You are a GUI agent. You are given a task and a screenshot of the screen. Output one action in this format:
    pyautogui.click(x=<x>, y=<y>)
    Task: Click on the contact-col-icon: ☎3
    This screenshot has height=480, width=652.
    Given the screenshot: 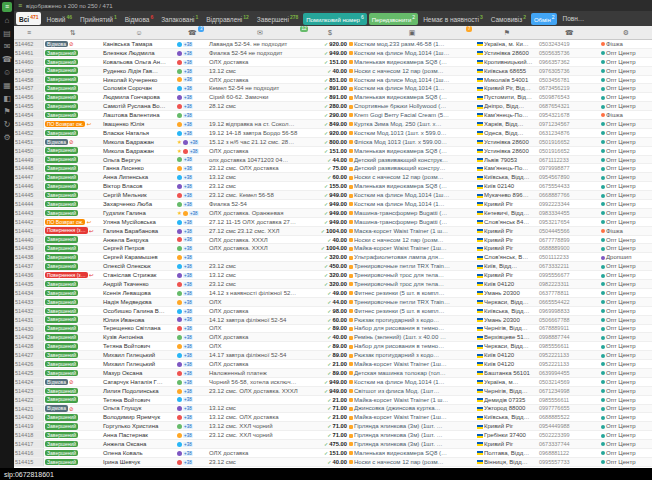 What is the action you would take?
    pyautogui.click(x=192, y=33)
    